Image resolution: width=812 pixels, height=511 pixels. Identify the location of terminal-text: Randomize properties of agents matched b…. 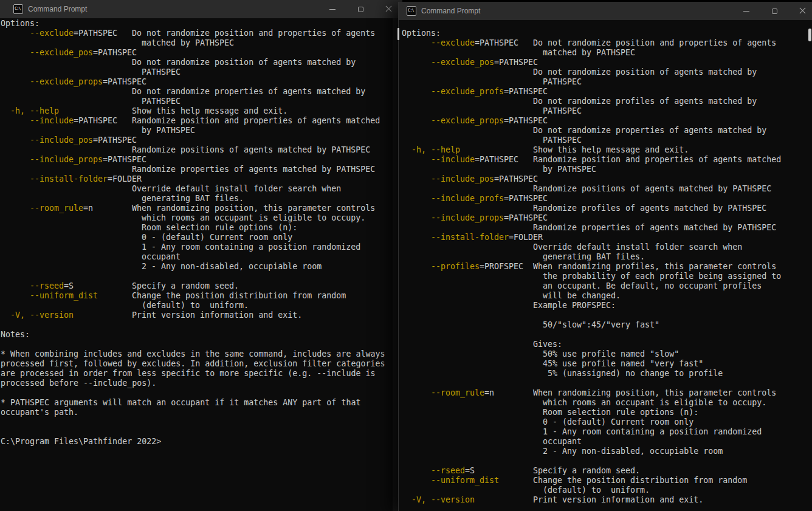
(655, 228).